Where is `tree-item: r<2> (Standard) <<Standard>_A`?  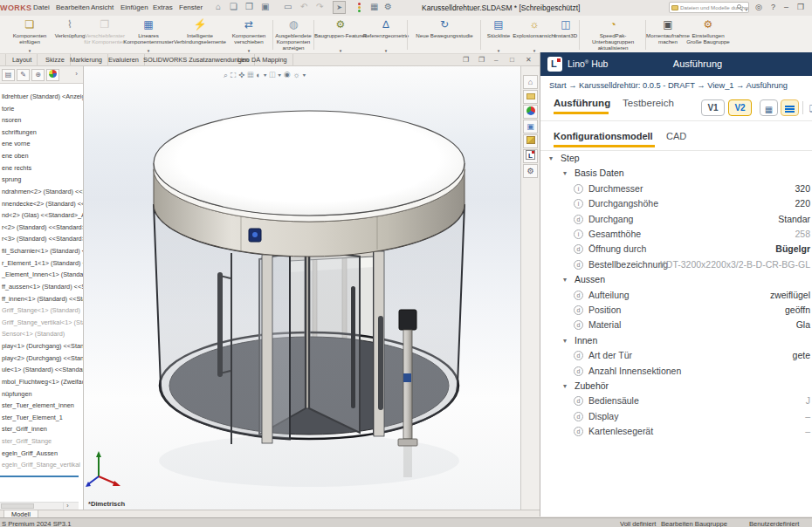
tree-item: r<2> (Standard) <<Standard>_A is located at coordinates (42, 227).